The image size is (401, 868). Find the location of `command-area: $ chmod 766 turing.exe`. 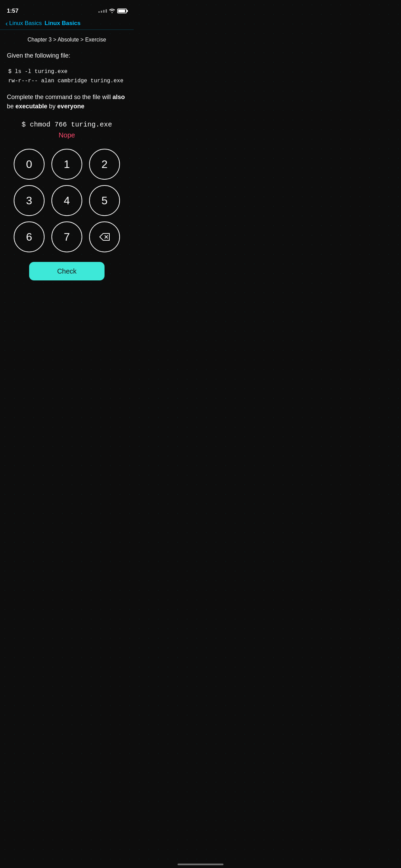

command-area: $ chmod 766 turing.exe is located at coordinates (67, 125).